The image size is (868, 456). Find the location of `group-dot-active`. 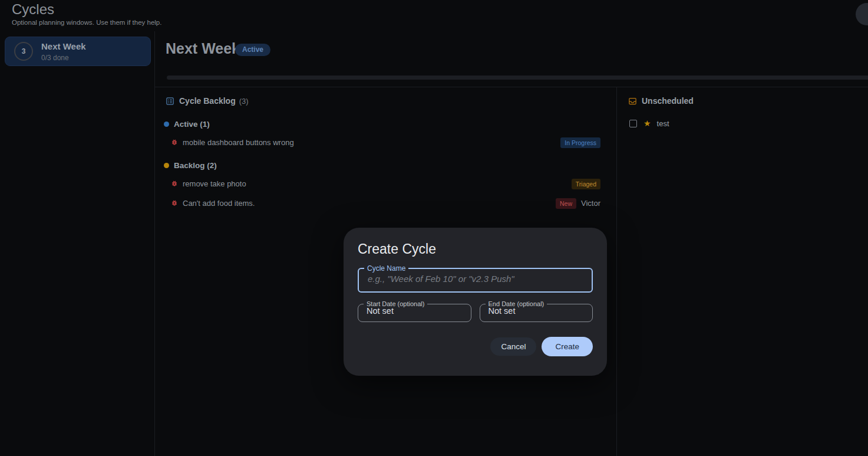

group-dot-active is located at coordinates (166, 124).